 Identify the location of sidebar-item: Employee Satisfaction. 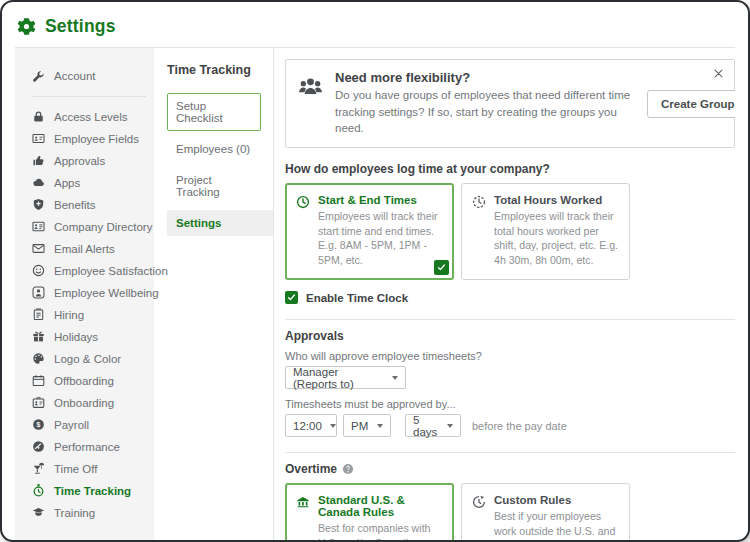
(89, 271).